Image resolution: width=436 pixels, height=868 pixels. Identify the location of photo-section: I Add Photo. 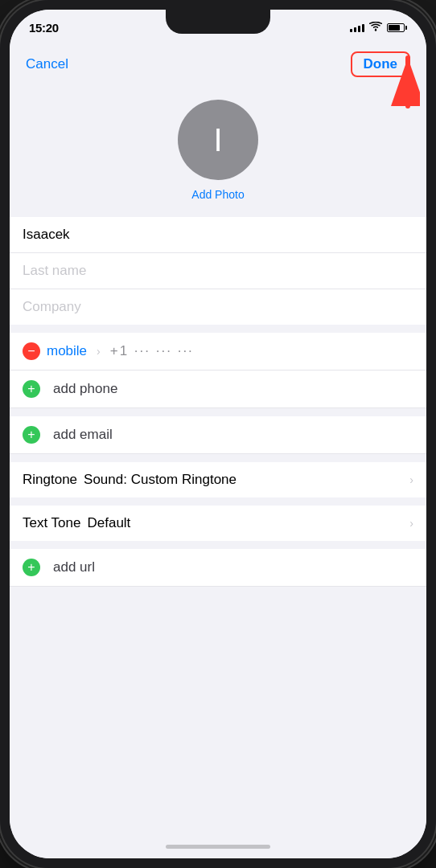
(218, 152).